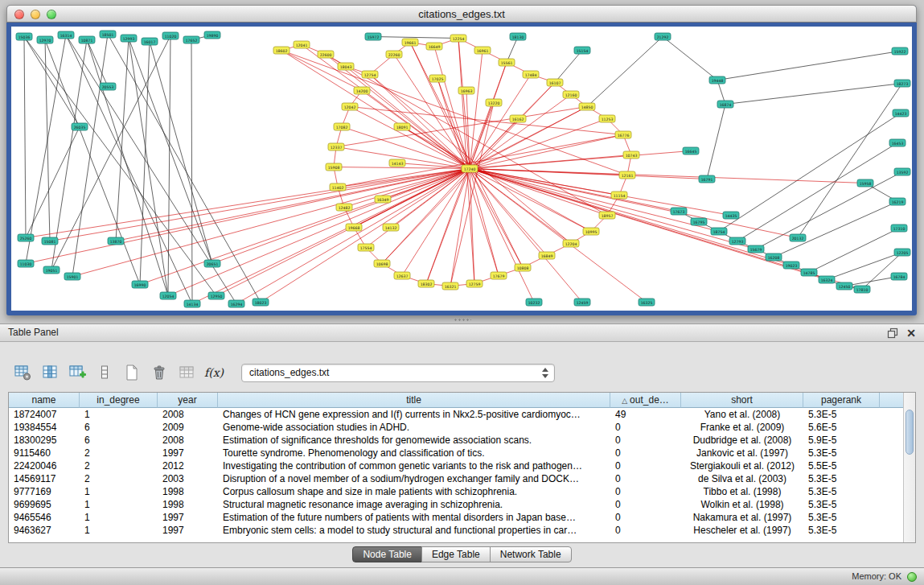  What do you see at coordinates (402, 275) in the screenshot?
I see `graph-node: 12637` at bounding box center [402, 275].